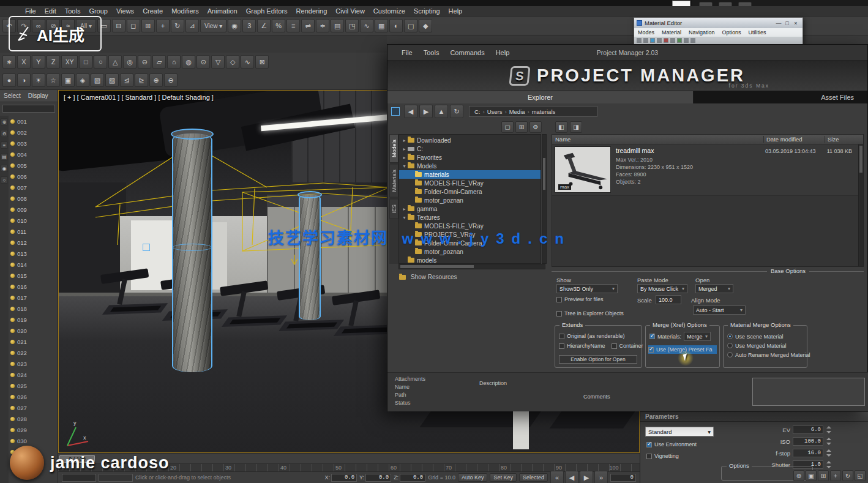 The height and width of the screenshot is (483, 868). Describe the element at coordinates (457, 111) in the screenshot. I see `refresh-button: ↻` at that location.